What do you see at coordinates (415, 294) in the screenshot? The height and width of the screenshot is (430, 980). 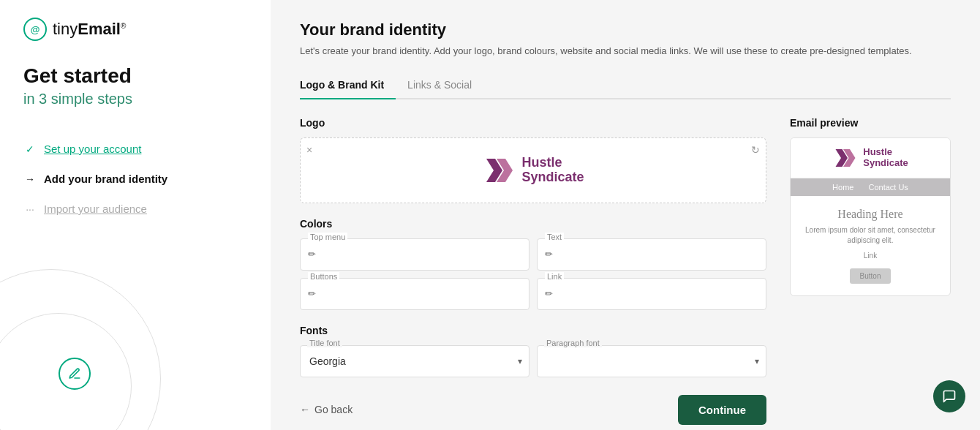 I see `buttons-color-field: Buttons ✏` at bounding box center [415, 294].